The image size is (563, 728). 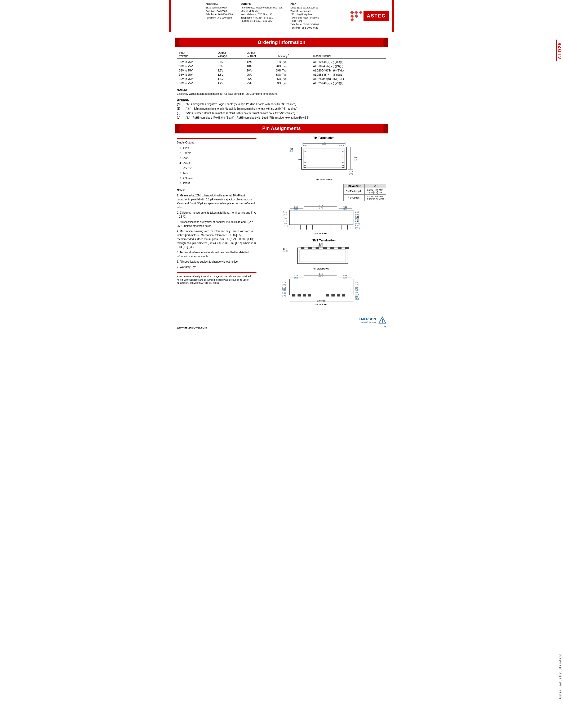 I want to click on emerson-logo-text: EMERSON, so click(x=368, y=319).